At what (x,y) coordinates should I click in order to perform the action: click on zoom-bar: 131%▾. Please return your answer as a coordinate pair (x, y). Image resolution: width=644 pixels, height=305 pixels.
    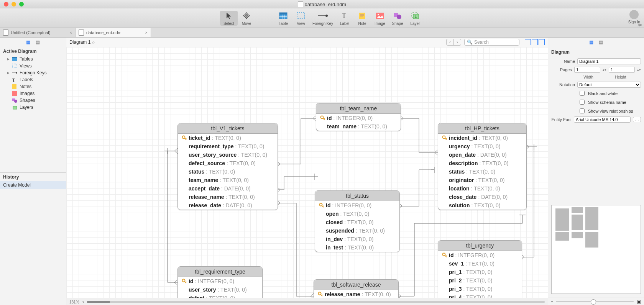
    Looking at the image, I should click on (307, 301).